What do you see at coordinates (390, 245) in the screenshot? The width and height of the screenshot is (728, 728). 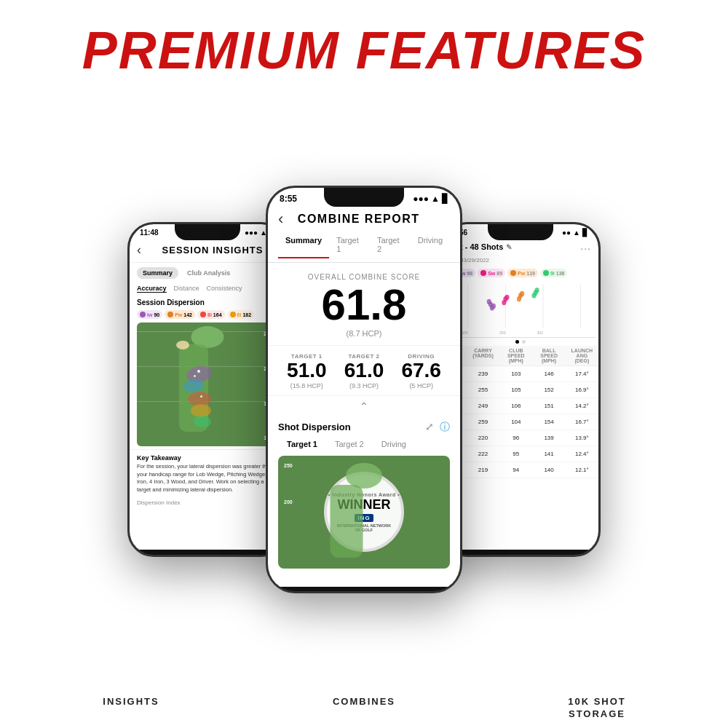 I see `tab-center-target2: Target 2` at bounding box center [390, 245].